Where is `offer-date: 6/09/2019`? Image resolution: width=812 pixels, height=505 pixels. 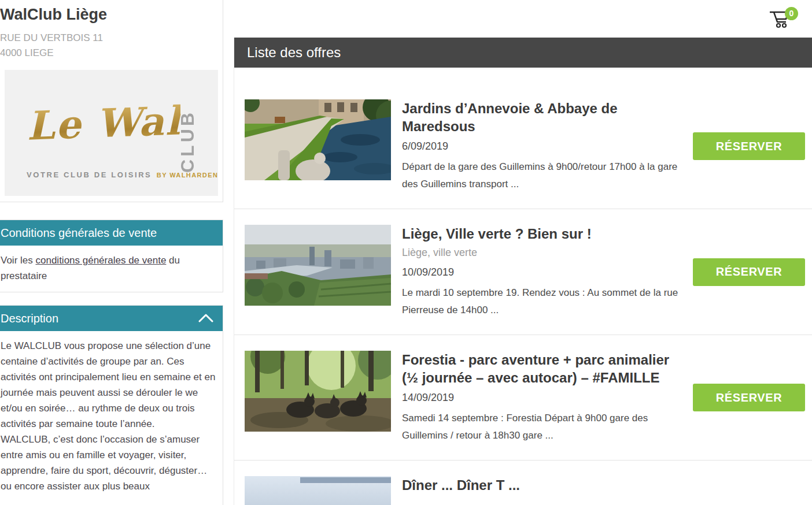 offer-date: 6/09/2019 is located at coordinates (544, 146).